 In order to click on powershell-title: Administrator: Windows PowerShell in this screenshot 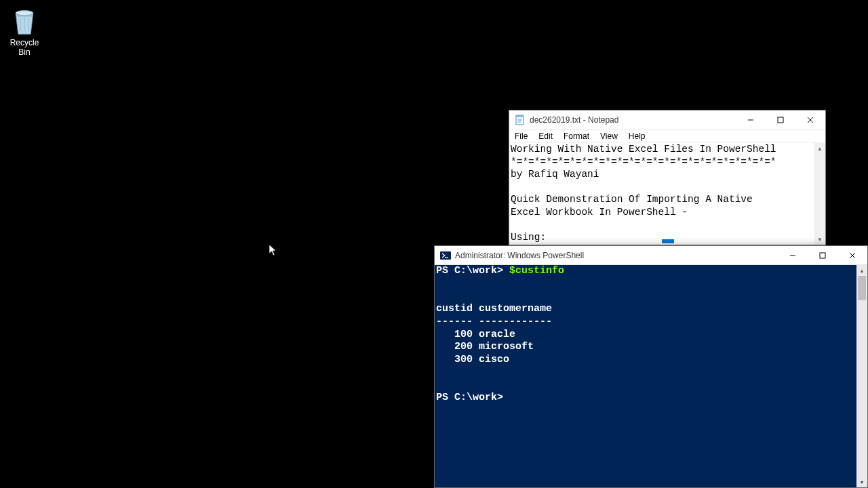, I will do `click(616, 256)`.